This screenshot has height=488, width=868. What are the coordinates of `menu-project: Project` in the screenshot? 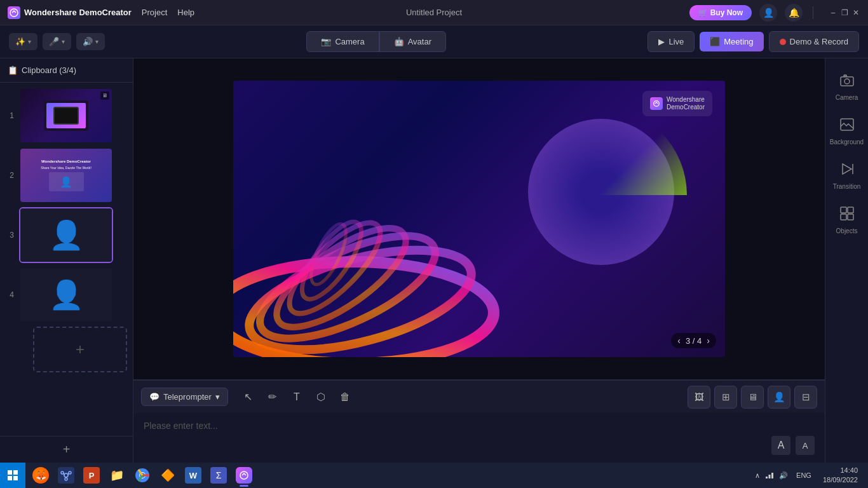 It's located at (154, 13).